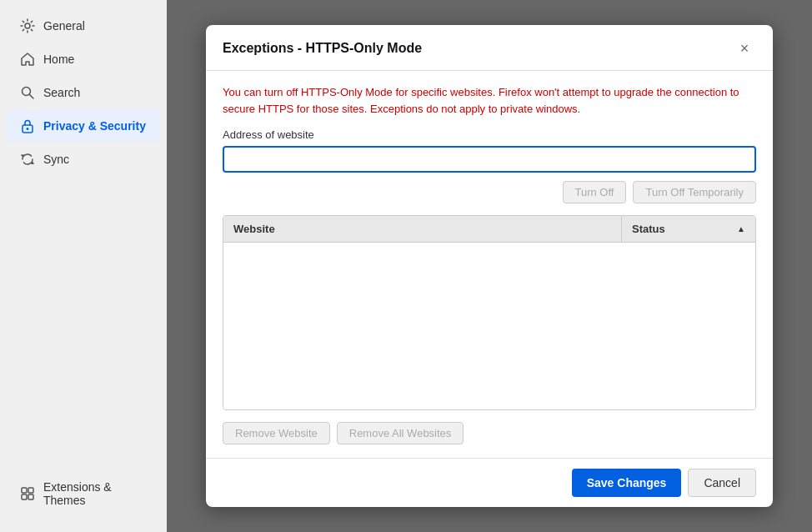 The width and height of the screenshot is (812, 532). What do you see at coordinates (489, 135) in the screenshot?
I see `address-label: Address of website` at bounding box center [489, 135].